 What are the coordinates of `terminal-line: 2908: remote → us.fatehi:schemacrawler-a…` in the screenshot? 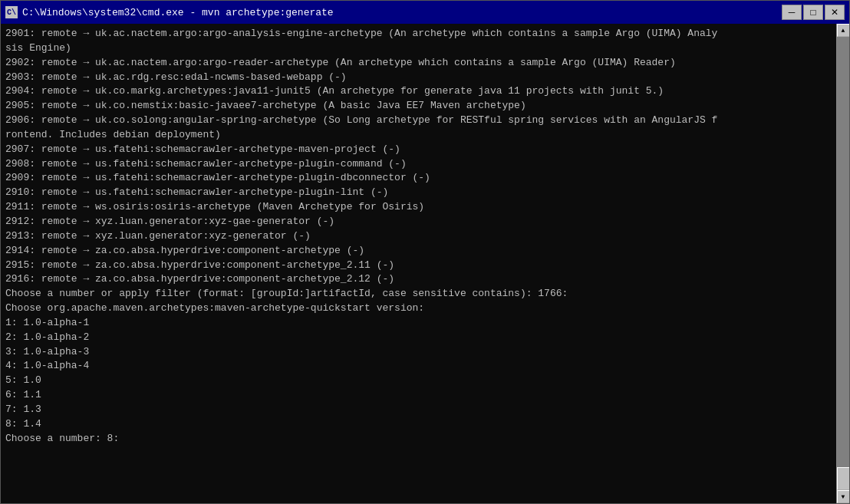 It's located at (419, 164).